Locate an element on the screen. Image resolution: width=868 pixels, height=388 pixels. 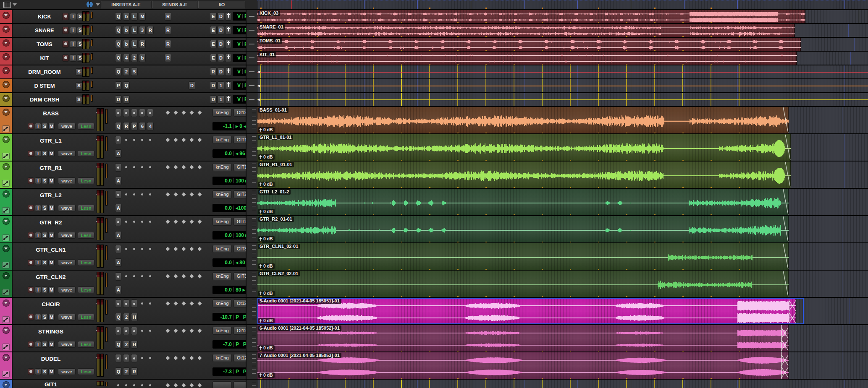
insert-slot-button: D is located at coordinates (126, 99).